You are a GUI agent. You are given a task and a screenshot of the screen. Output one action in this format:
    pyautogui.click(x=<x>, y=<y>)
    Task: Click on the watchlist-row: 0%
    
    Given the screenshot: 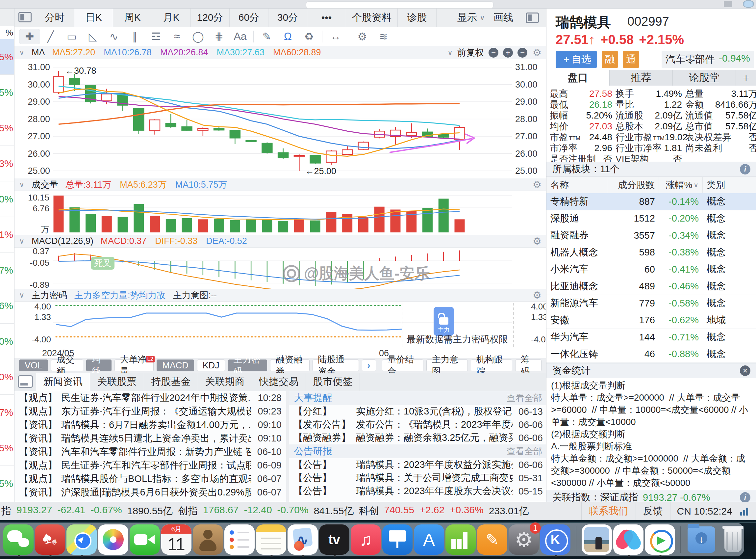 What is the action you would take?
    pyautogui.click(x=7, y=377)
    